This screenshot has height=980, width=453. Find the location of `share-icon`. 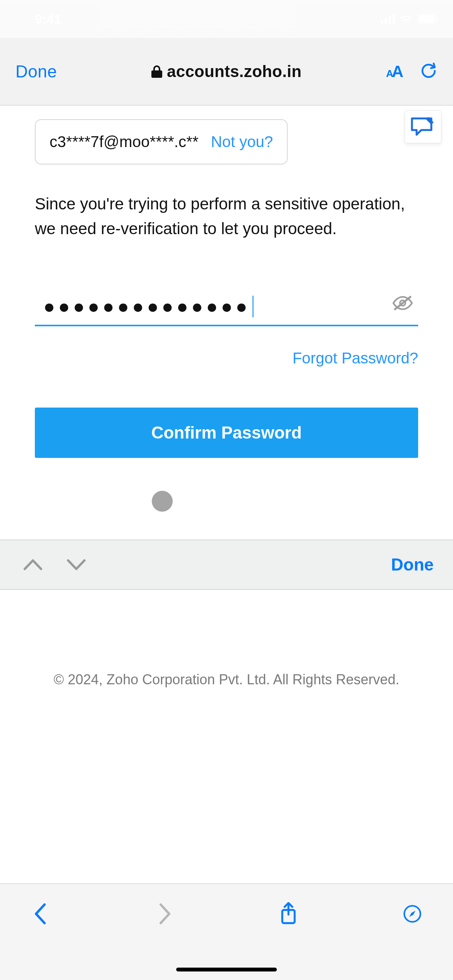

share-icon is located at coordinates (288, 914).